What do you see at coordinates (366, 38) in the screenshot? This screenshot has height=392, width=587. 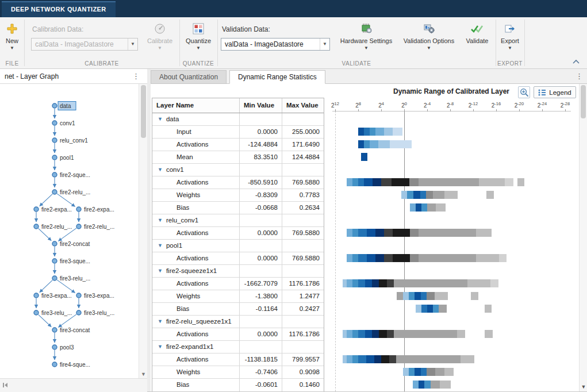 I see `hardware-settings-button: Hardware Settings ▼` at bounding box center [366, 38].